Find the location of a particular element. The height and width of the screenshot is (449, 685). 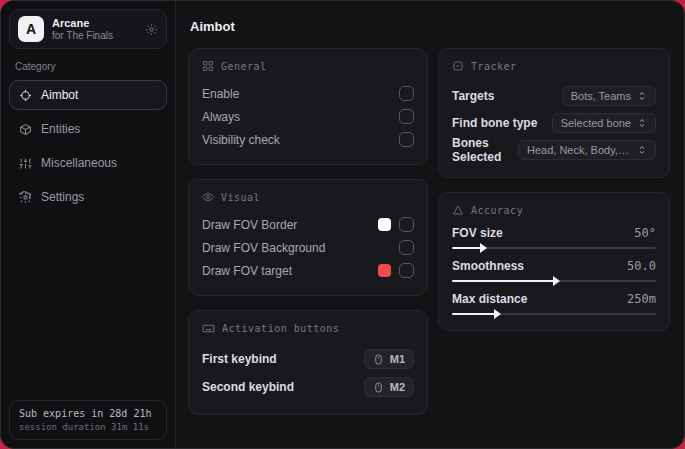

fov-border-checkbox is located at coordinates (406, 224).